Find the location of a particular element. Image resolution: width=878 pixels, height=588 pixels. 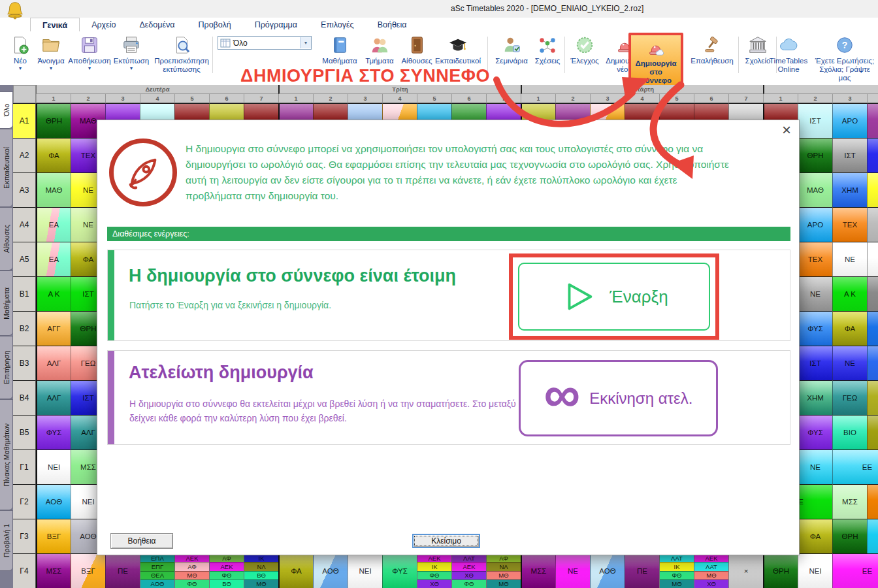

timetable-cell: ΙΣΤ is located at coordinates (815, 120).